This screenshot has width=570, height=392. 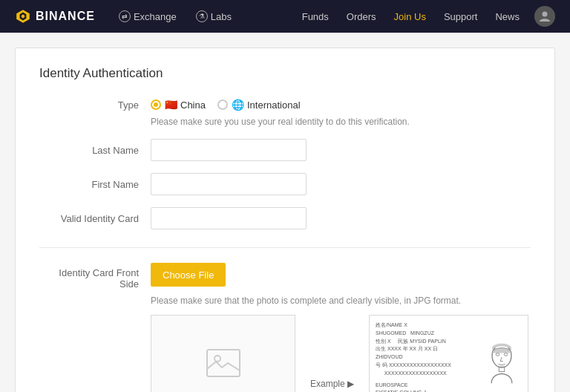 I want to click on example-label: Example ▶, so click(x=332, y=353).